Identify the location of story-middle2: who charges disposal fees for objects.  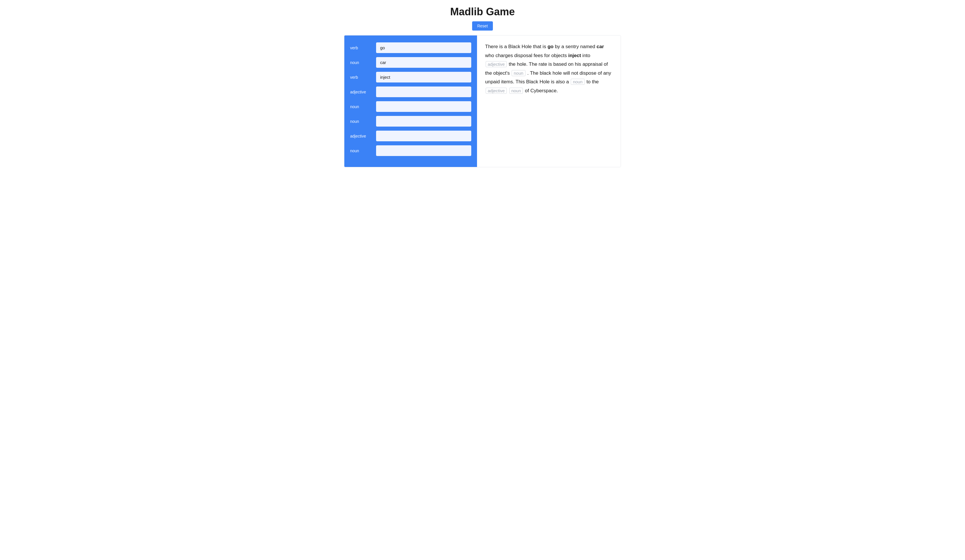
(527, 56).